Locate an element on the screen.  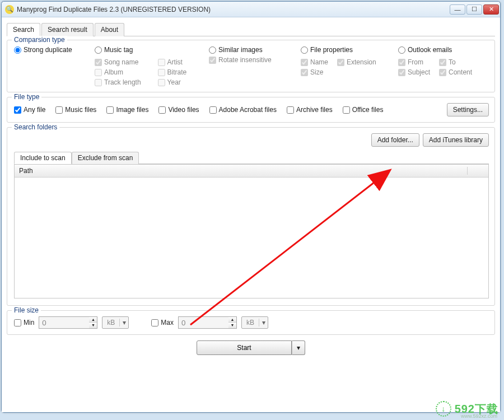
check-extension: Extension is located at coordinates (357, 62).